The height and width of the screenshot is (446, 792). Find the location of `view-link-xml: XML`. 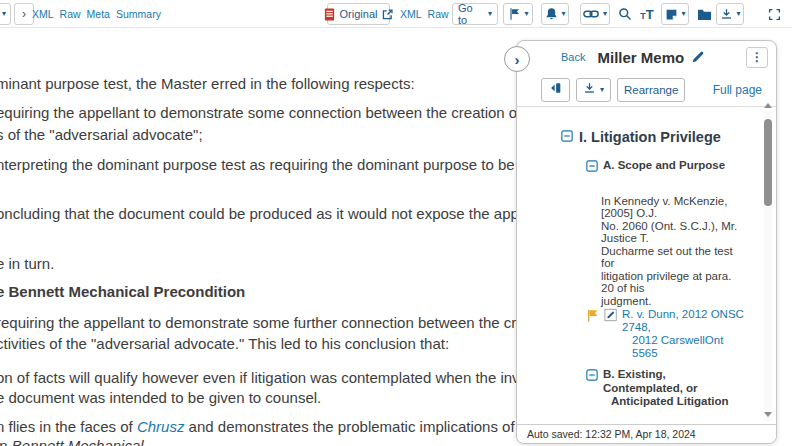

view-link-xml: XML is located at coordinates (43, 14).